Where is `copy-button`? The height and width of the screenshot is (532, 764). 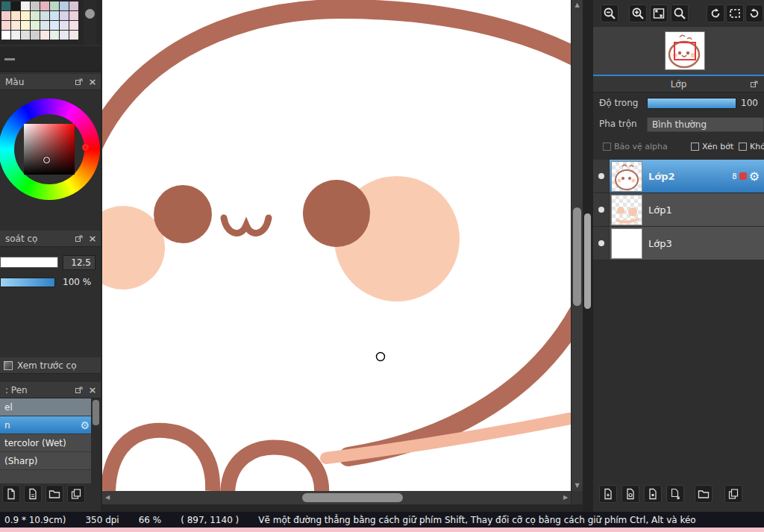
copy-button is located at coordinates (76, 494).